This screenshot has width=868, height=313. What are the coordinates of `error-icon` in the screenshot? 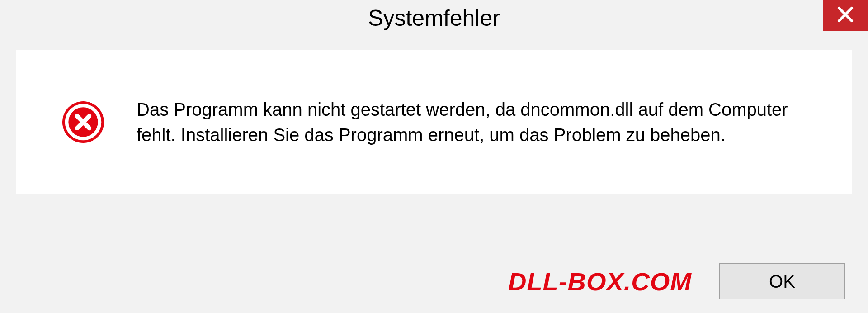 It's located at (83, 122).